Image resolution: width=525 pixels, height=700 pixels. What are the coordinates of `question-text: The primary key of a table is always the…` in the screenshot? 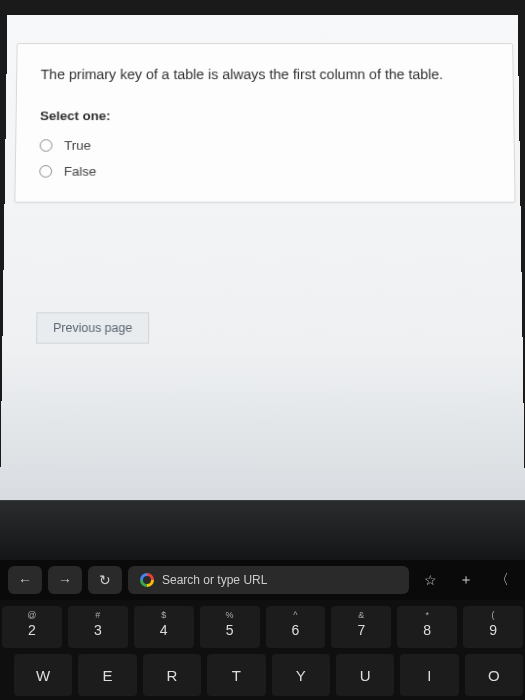 It's located at (266, 74).